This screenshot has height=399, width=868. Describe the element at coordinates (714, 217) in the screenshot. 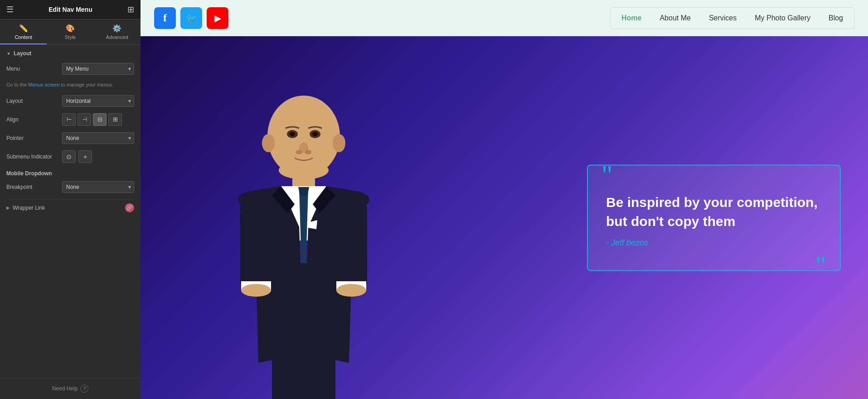

I see `quote-box: " Be inspired by your competition, but d…` at that location.